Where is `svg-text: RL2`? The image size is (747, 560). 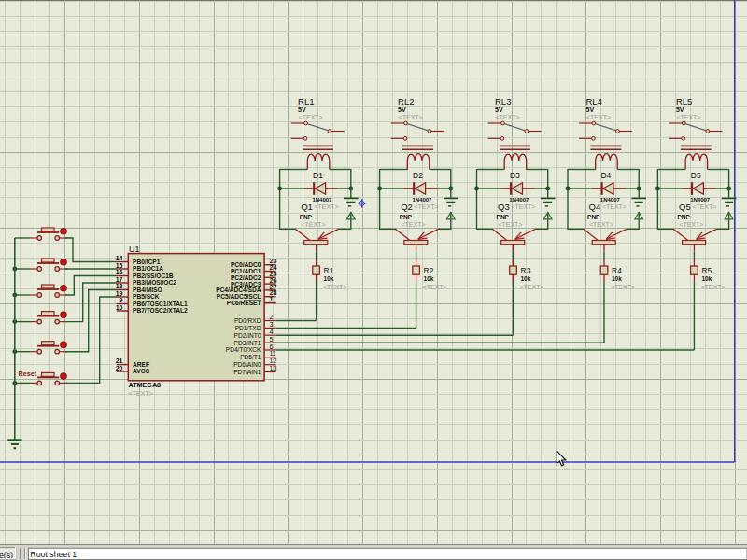 svg-text: RL2 is located at coordinates (405, 101).